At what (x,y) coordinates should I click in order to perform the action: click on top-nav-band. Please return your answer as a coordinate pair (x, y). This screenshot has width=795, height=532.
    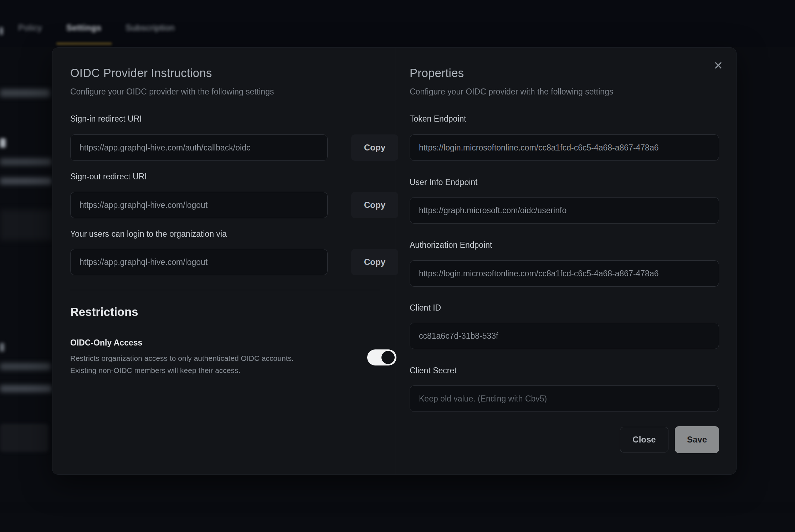
    Looking at the image, I should click on (397, 24).